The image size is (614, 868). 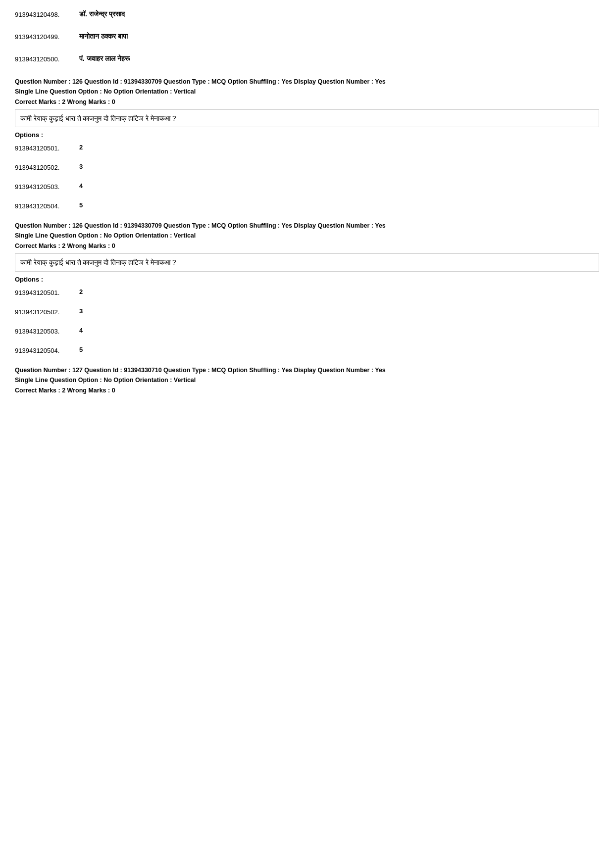 I want to click on question-meta-line1-2: Question Number : 126 Question Id : 9139…, so click(x=307, y=231).